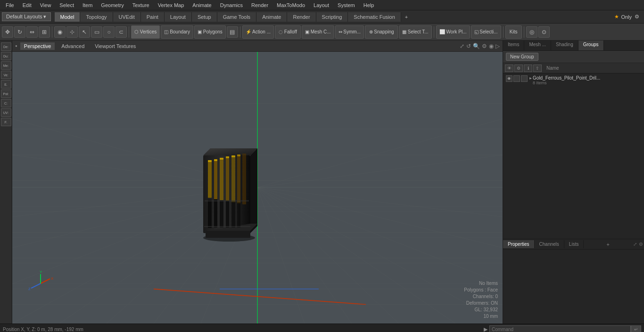 This screenshot has width=644, height=332. What do you see at coordinates (68, 17) in the screenshot?
I see `layout-tab-model: Model` at bounding box center [68, 17].